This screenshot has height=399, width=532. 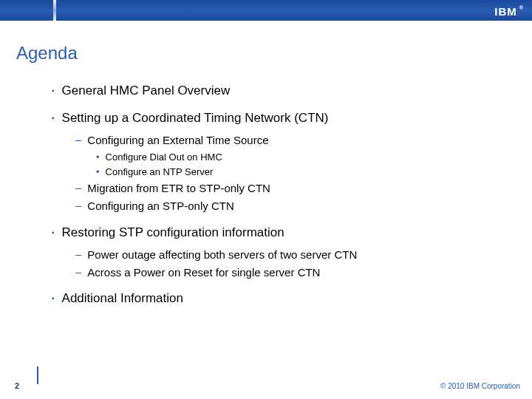 What do you see at coordinates (123, 299) in the screenshot?
I see `bullet-text: Additional Information` at bounding box center [123, 299].